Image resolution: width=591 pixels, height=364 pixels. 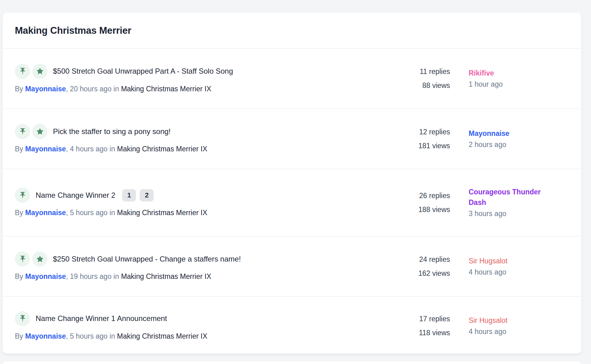 What do you see at coordinates (89, 149) in the screenshot?
I see `posted-time-link: 4 hours ago` at bounding box center [89, 149].